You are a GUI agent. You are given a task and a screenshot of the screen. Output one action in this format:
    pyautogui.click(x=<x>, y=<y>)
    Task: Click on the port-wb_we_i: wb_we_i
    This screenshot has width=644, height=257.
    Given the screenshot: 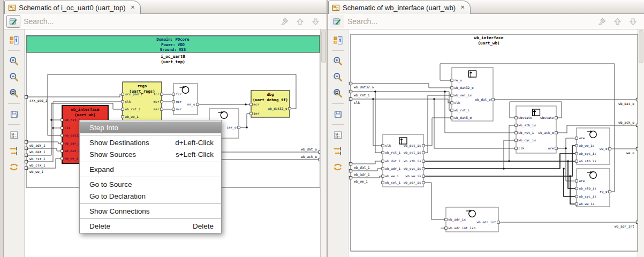 What is the action you would take?
    pyautogui.click(x=359, y=180)
    